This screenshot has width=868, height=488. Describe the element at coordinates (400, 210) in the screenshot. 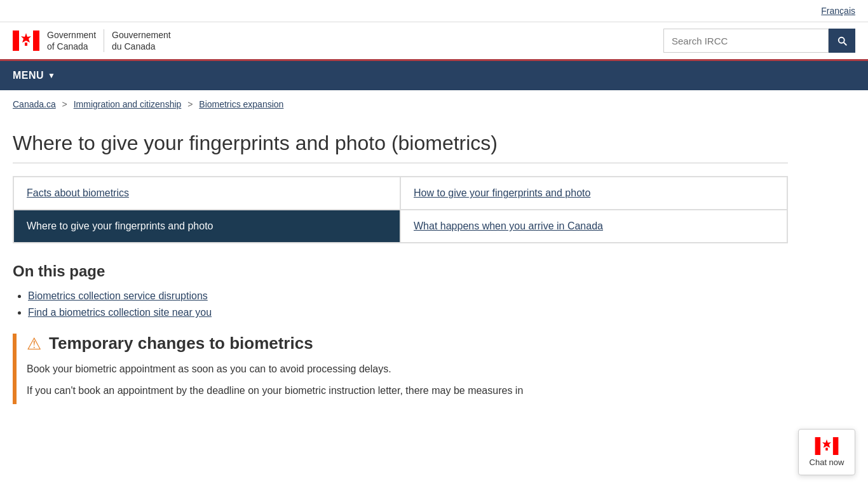

I see `nav-cards: Facts about biometrics How to give your …` at that location.